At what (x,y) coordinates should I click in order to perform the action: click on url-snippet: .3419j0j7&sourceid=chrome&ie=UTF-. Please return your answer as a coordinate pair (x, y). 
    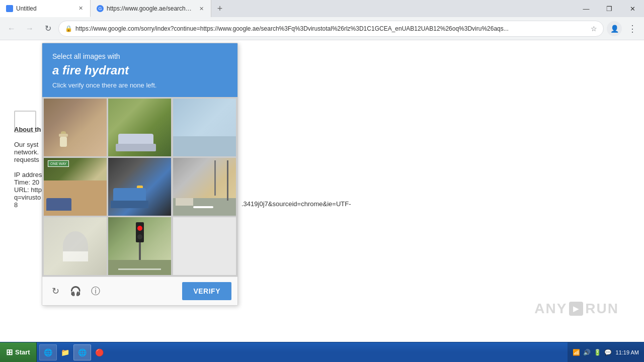
    Looking at the image, I should click on (296, 204).